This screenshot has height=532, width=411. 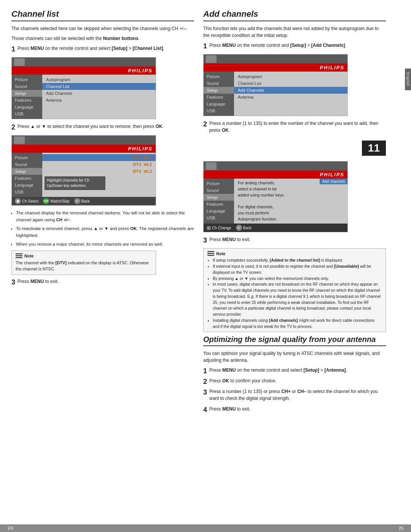 I want to click on note-header-left: Note, so click(x=84, y=256).